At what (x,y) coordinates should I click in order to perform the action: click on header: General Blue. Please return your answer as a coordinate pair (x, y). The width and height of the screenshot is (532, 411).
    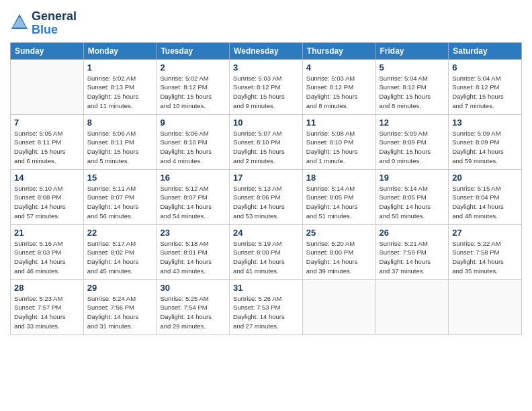
    Looking at the image, I should click on (266, 24).